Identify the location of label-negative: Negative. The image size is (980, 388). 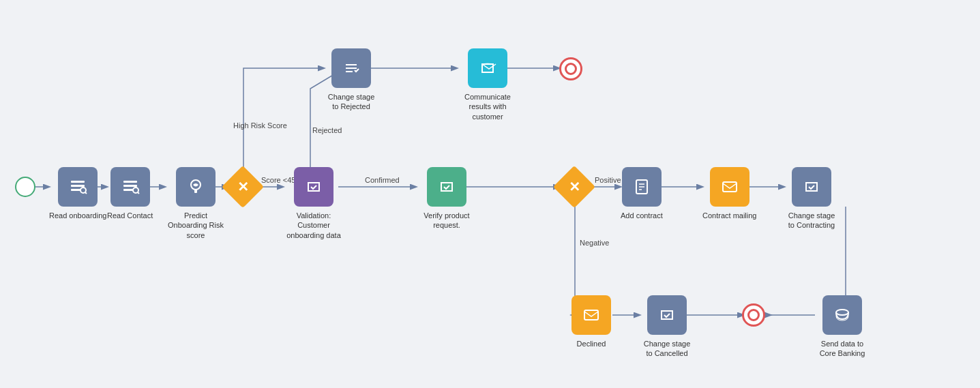
(595, 243).